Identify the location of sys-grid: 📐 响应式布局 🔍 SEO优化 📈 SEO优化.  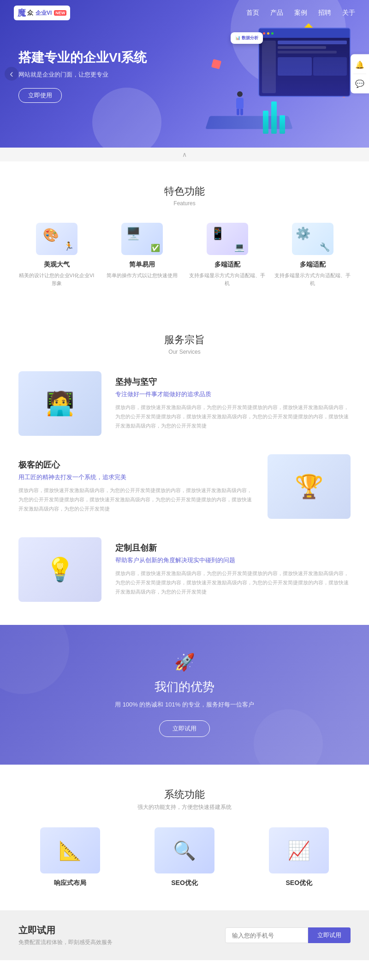
(184, 857).